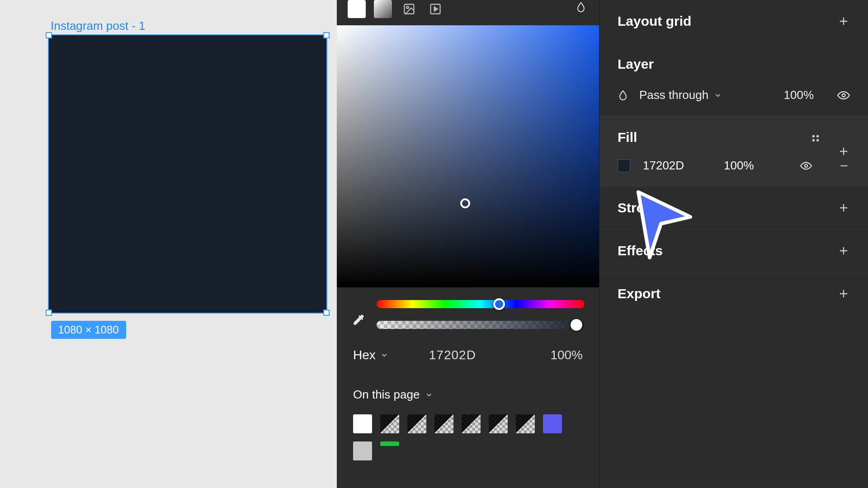 This screenshot has height=488, width=868. What do you see at coordinates (734, 251) in the screenshot?
I see `section-effects: Effects` at bounding box center [734, 251].